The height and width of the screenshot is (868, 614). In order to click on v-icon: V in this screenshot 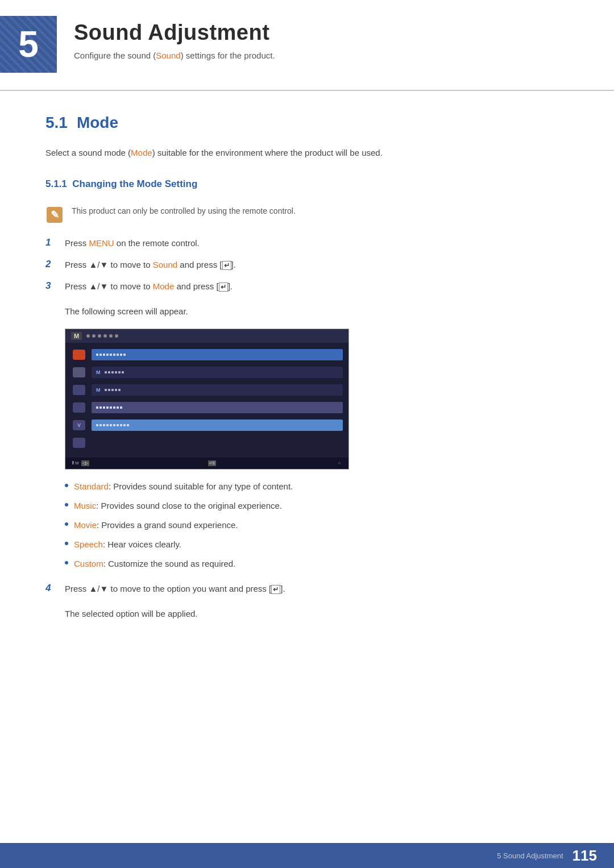, I will do `click(79, 425)`.